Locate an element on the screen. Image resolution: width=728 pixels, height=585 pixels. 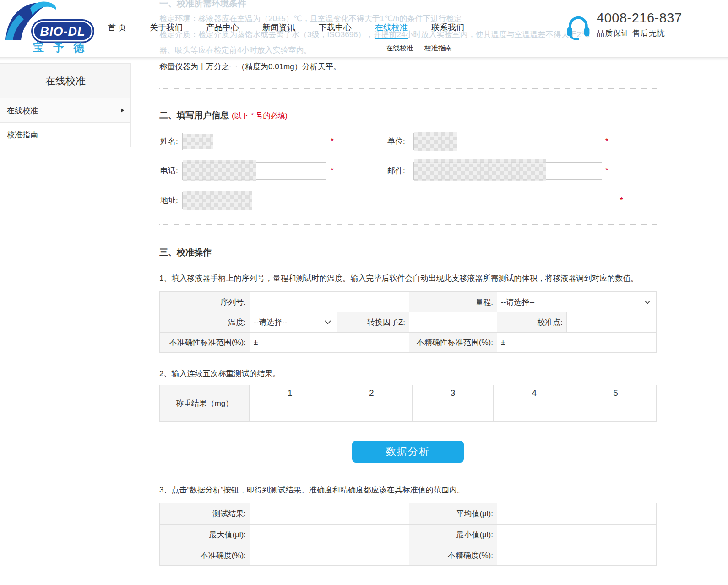
mean-label: 平均值(μl): is located at coordinates (453, 514).